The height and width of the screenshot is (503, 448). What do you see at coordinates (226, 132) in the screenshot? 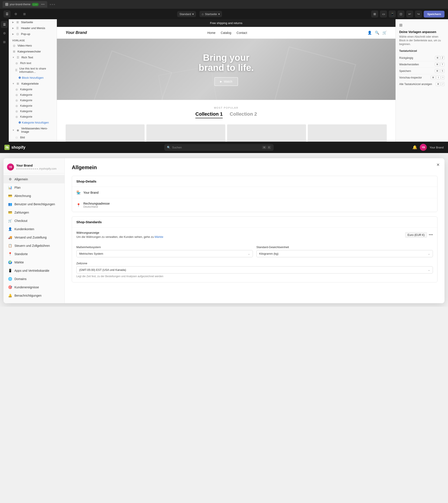
I see `collection-images` at bounding box center [226, 132].